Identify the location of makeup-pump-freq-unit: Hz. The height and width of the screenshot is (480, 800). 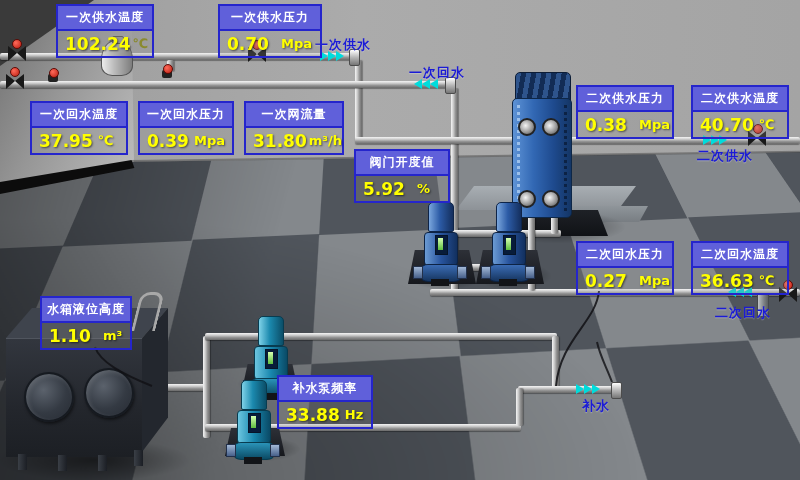
(354, 414).